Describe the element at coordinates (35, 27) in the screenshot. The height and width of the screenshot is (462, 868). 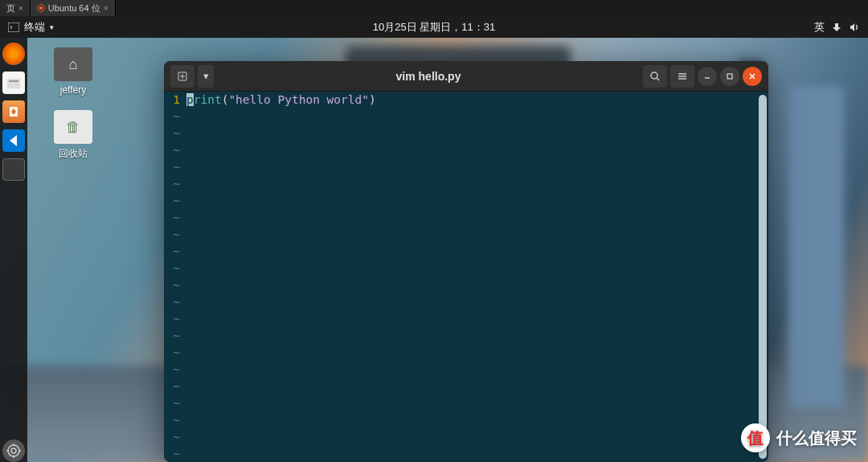
I see `app-menu-label: 终端` at that location.